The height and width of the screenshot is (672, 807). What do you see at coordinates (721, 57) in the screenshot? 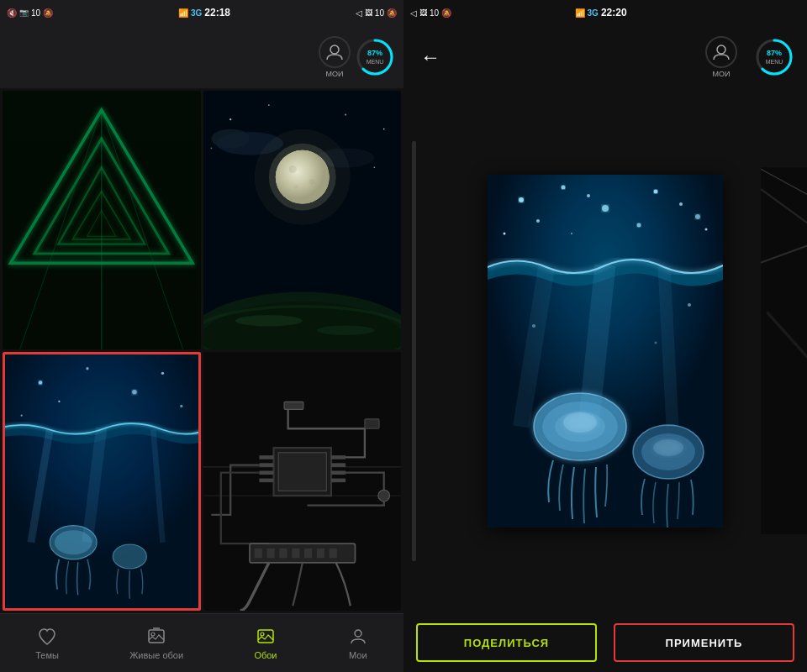
I see `my-profile-right: МОИ` at bounding box center [721, 57].